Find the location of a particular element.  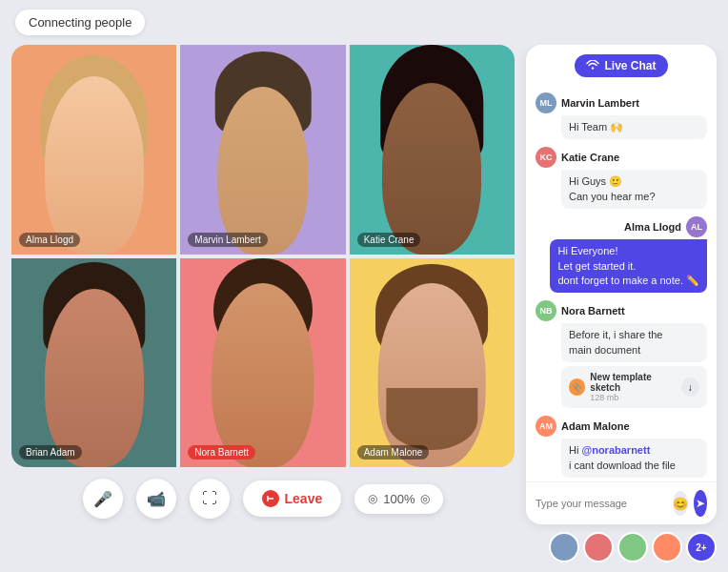

person-adam is located at coordinates (433, 363).